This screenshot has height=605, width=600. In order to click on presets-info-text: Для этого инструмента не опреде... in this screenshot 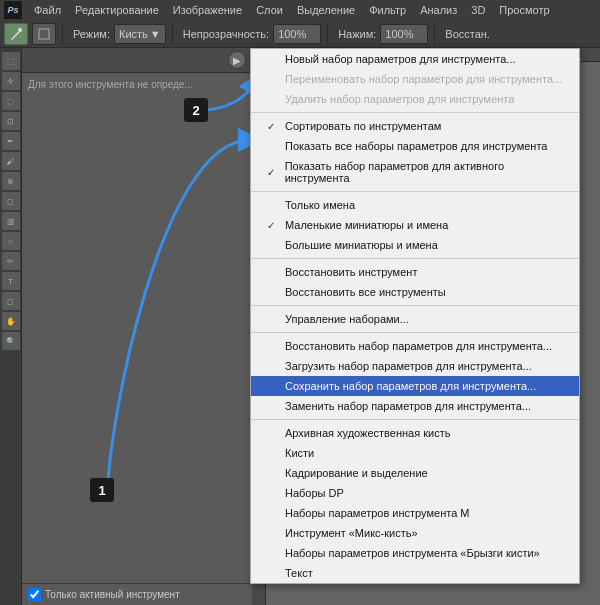, I will do `click(137, 84)`.